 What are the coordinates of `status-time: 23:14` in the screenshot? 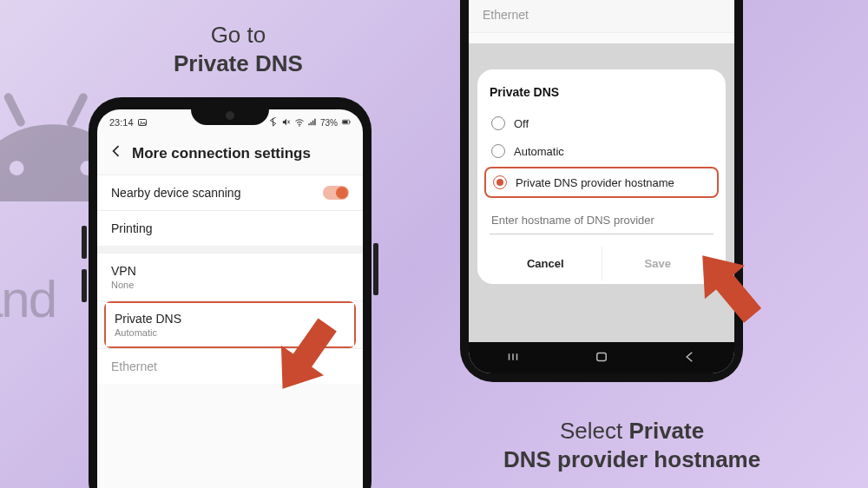 It's located at (122, 122).